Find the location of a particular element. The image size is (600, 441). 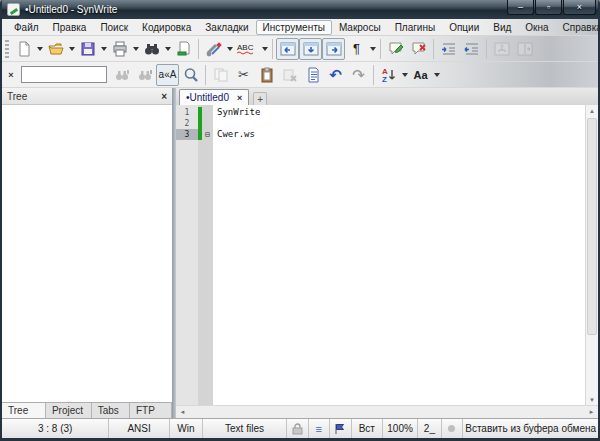

lock-icon is located at coordinates (298, 429).